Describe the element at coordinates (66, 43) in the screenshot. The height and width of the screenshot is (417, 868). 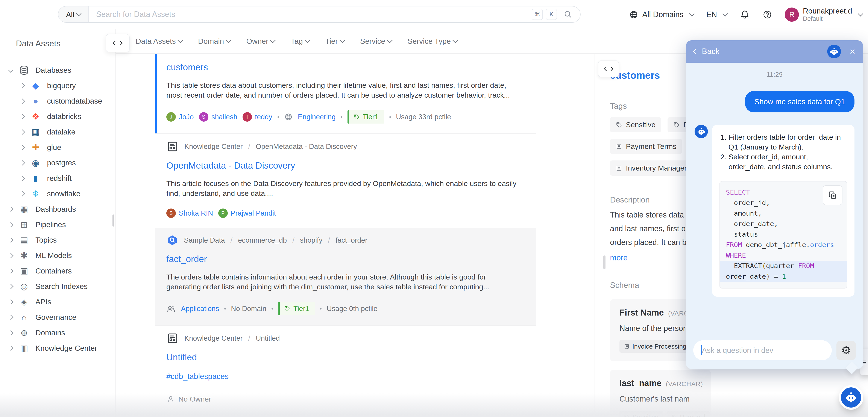
I see `sidebar-title: Data Assets` at that location.